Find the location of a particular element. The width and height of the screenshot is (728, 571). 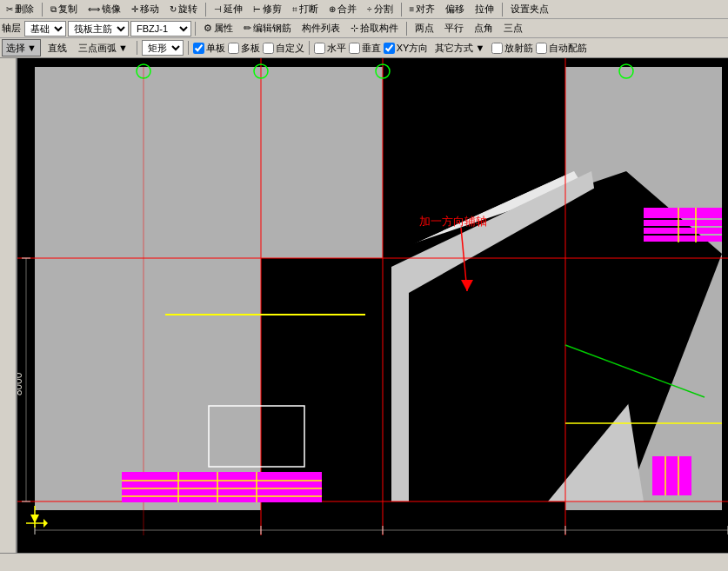

extend-icon: ⊣ is located at coordinates (217, 9).